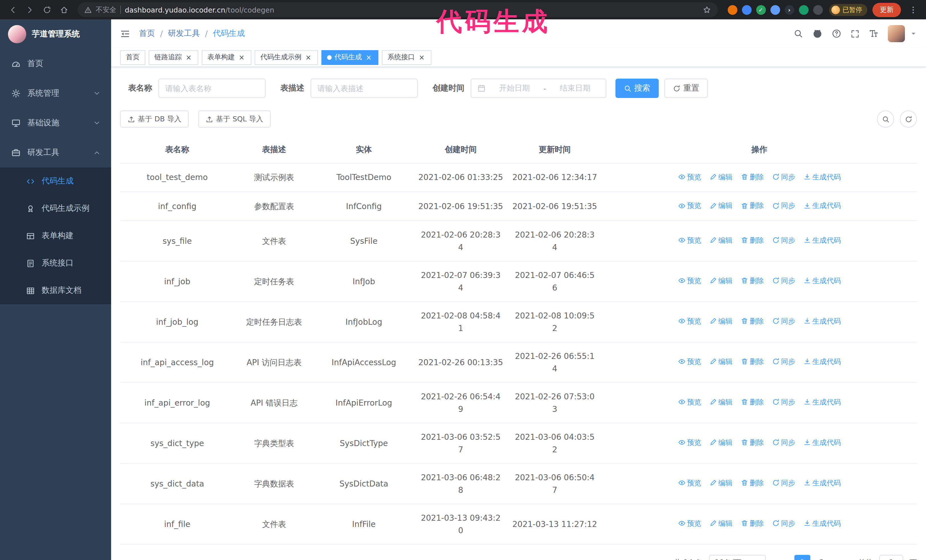 The width and height of the screenshot is (926, 560). I want to click on address-bar: 不安全 dashboard.yudao.iocoder.cn/tool/code…, so click(398, 10).